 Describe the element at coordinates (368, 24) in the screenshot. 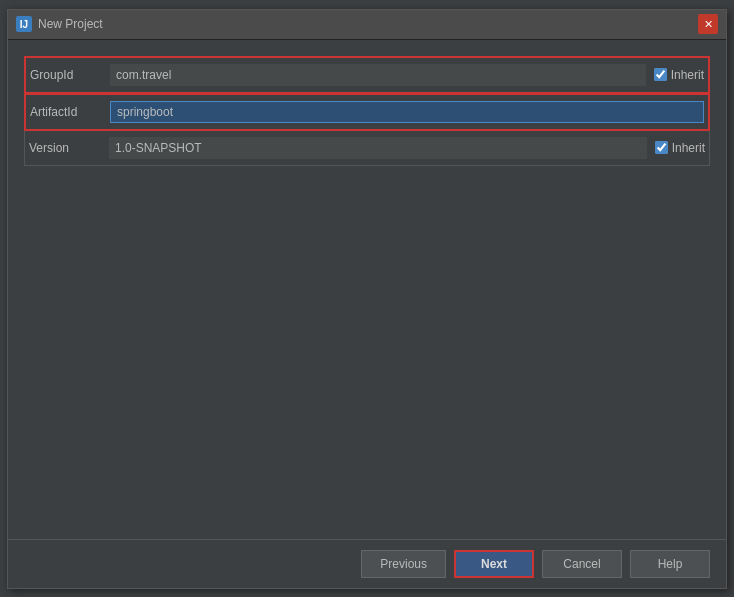

I see `dialog-title: New Project` at that location.